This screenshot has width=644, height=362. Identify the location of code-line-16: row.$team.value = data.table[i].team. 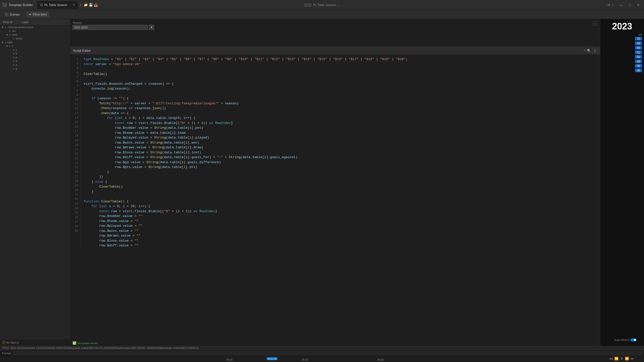
(342, 133).